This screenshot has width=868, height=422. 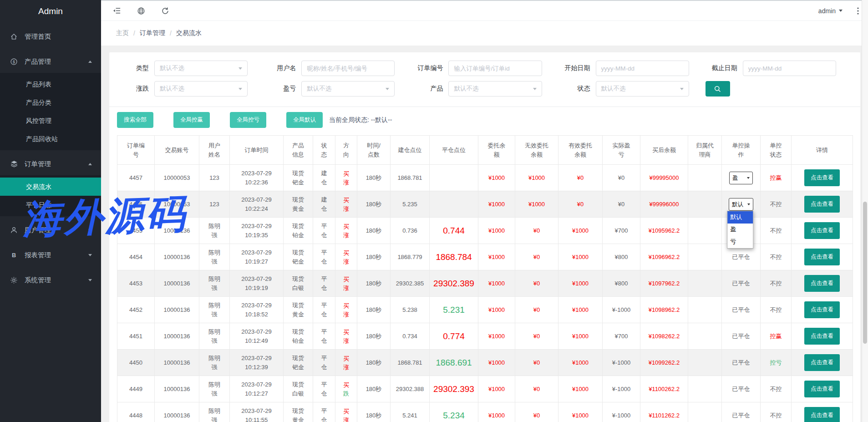 What do you see at coordinates (789, 68) in the screenshot?
I see `end-date-input` at bounding box center [789, 68].